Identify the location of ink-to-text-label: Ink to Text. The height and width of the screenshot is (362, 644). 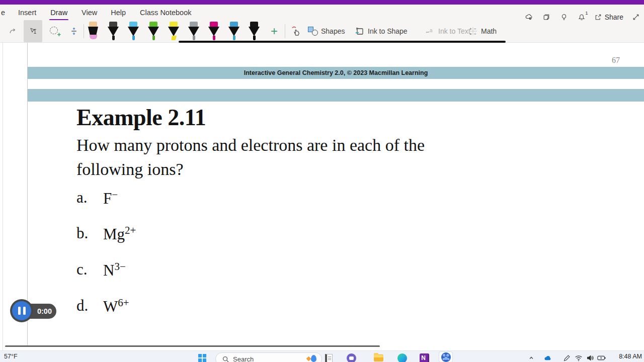
(454, 31).